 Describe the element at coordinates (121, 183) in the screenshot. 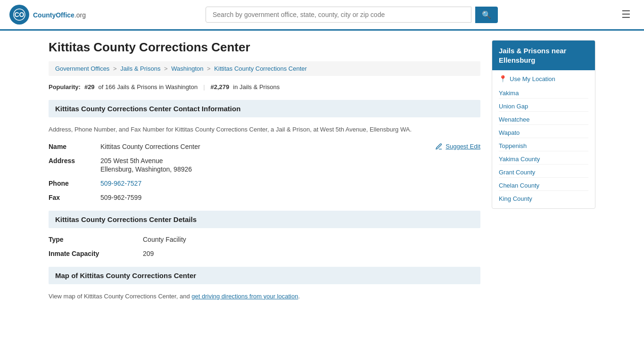

I see `phone-value: 509-962-7527` at that location.